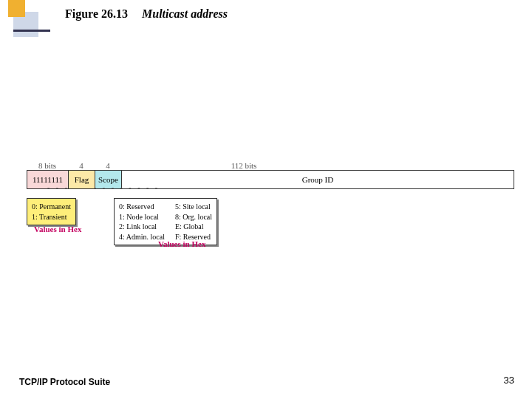  Describe the element at coordinates (185, 14) in the screenshot. I see `figure-title: Multicast address` at that location.